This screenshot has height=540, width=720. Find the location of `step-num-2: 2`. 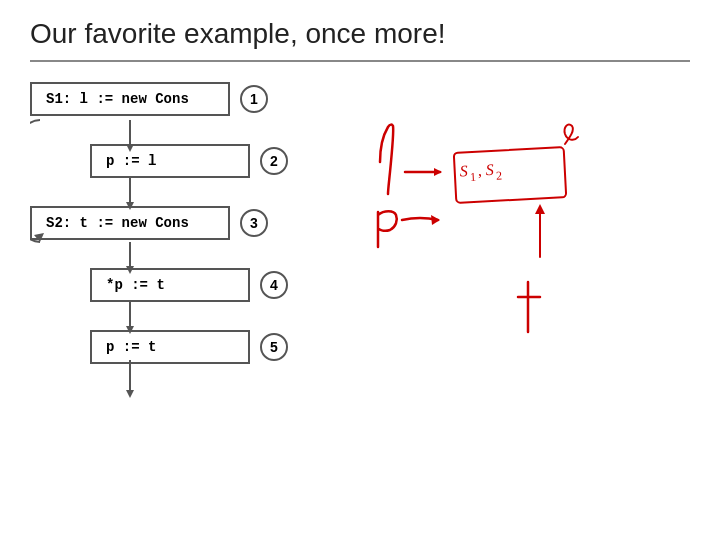

step-num-2: 2 is located at coordinates (274, 161).